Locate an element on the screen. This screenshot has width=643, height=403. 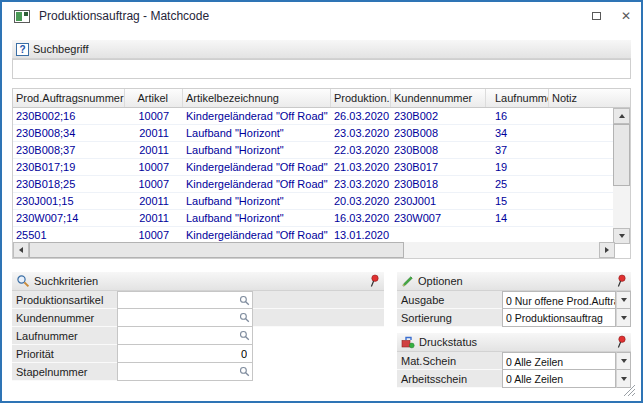
scroll-right-button is located at coordinates (607, 250).